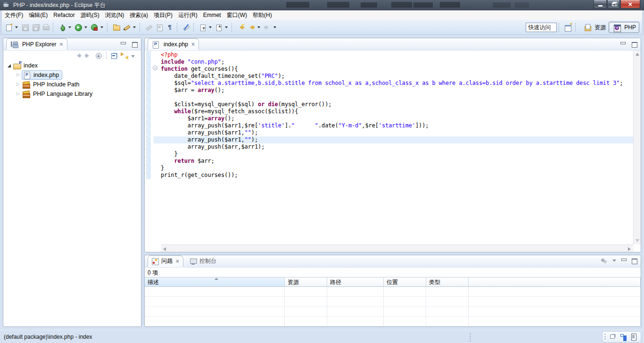  I want to click on filter-icon, so click(604, 261).